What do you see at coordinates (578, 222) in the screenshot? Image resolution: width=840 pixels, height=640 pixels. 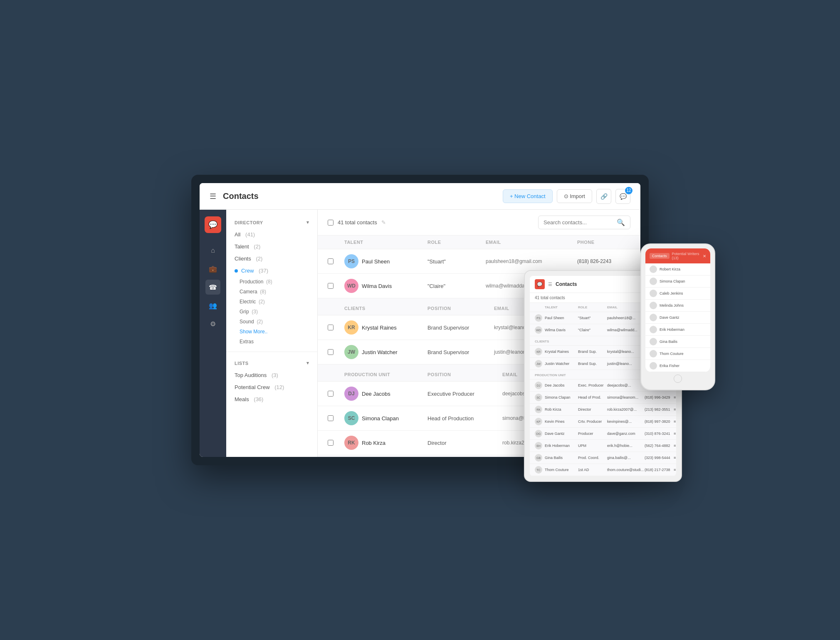 I see `search-input` at bounding box center [578, 222].